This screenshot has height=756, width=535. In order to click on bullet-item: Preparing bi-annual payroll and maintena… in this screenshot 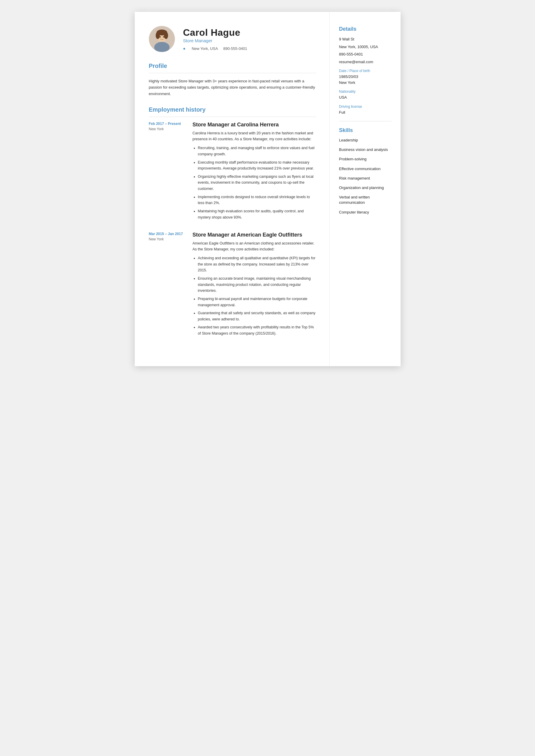, I will do `click(257, 302)`.